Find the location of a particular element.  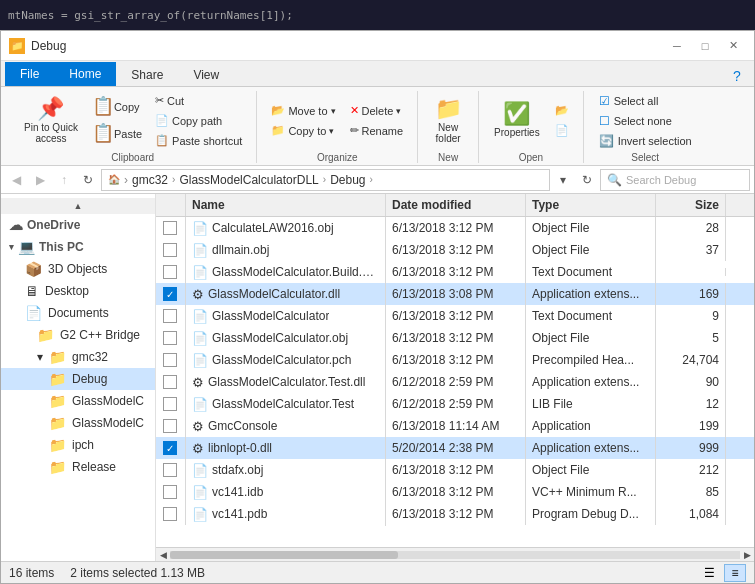

table-row: 📄GlassModelCalculator6/13/2018 3:12 PMTe… is located at coordinates (455, 316).